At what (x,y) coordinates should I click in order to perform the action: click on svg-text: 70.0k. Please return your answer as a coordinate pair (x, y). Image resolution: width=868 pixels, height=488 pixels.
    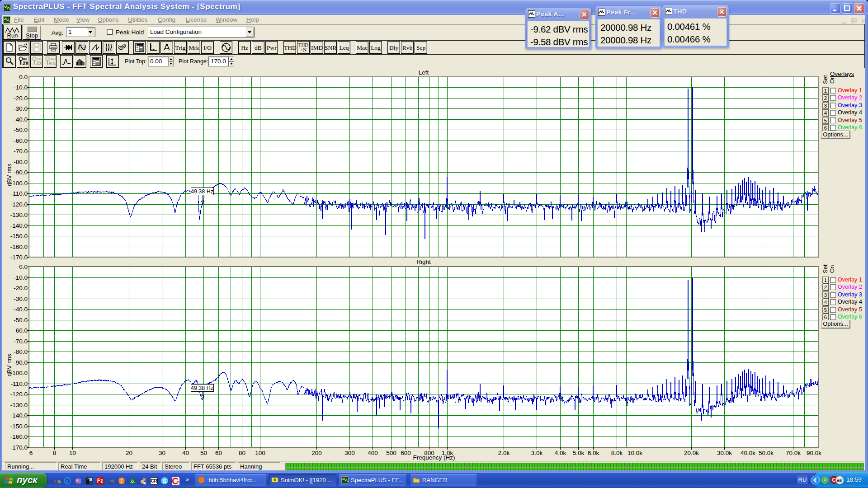
    Looking at the image, I should click on (793, 453).